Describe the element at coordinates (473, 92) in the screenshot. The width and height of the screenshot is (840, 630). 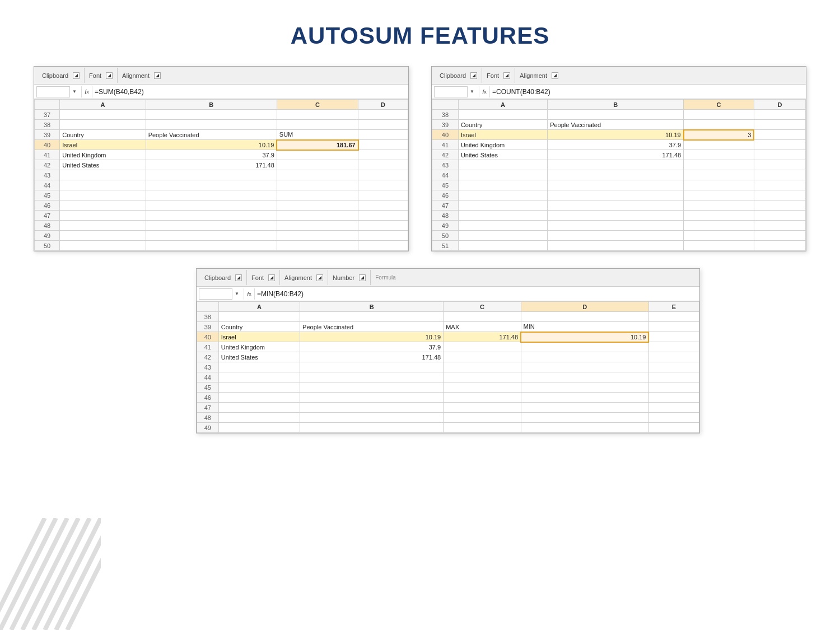
I see `cell-ref-dropdown-p2: ▼` at that location.